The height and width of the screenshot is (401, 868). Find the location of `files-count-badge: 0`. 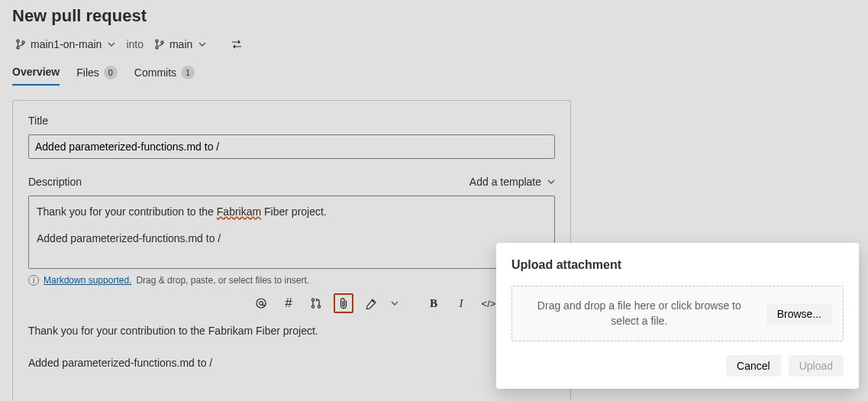

files-count-badge: 0 is located at coordinates (111, 73).